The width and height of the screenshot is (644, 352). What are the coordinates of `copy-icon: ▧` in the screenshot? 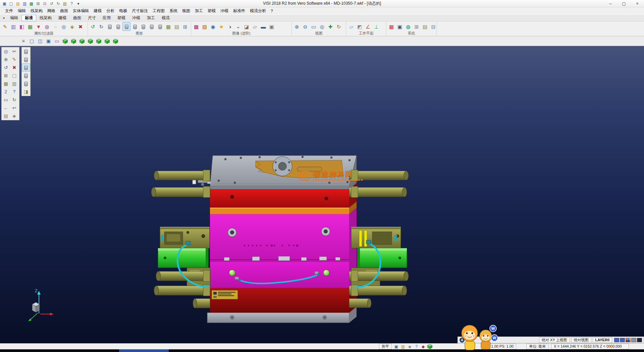 It's located at (65, 4).